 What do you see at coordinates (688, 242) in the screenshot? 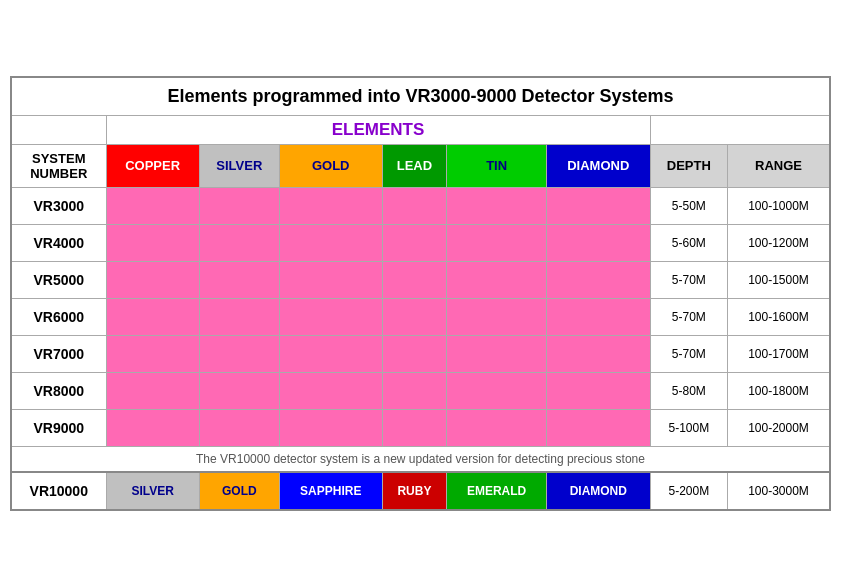
I see `vr4000-depth: 5-60M` at bounding box center [688, 242].